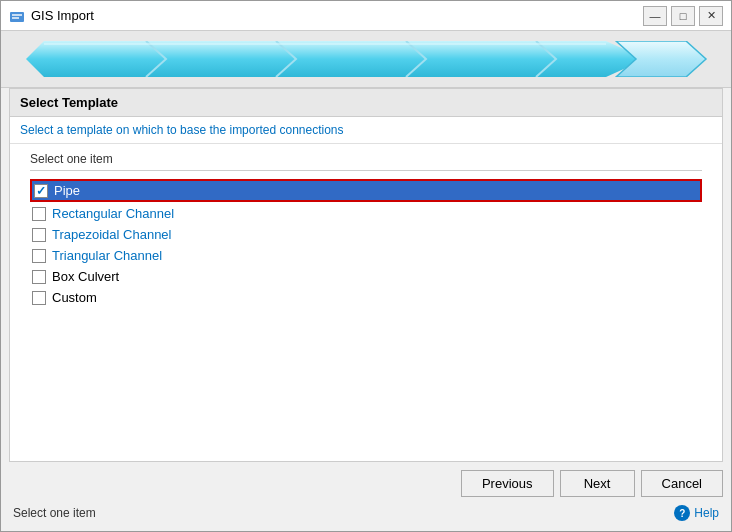 The height and width of the screenshot is (532, 732). What do you see at coordinates (41, 191) in the screenshot?
I see `checkbox-pipe: ✓` at bounding box center [41, 191].